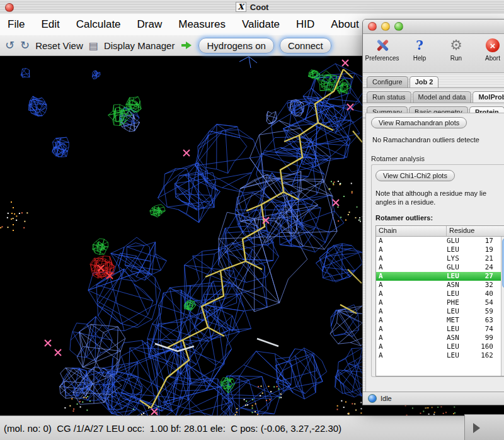 Image resolution: width=504 pixels, height=440 pixels. What do you see at coordinates (483, 312) in the screenshot?
I see `cell-residue-number: 59` at bounding box center [483, 312].